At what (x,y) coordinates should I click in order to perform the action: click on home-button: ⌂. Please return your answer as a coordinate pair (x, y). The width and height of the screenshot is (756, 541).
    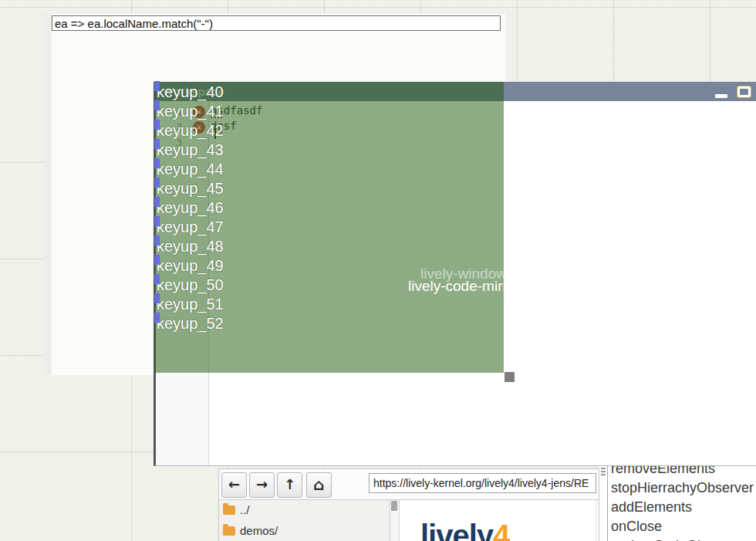
    Looking at the image, I should click on (319, 485).